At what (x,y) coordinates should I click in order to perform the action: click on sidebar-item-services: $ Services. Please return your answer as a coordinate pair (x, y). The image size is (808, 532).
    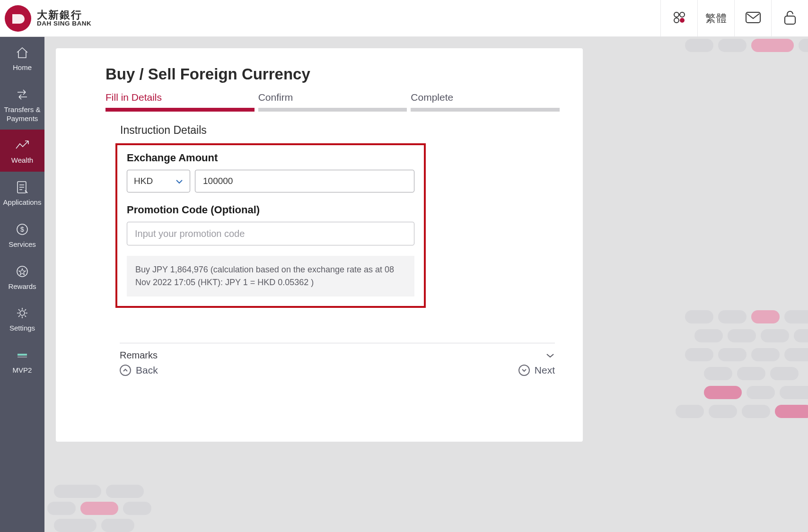
    Looking at the image, I should click on (22, 235).